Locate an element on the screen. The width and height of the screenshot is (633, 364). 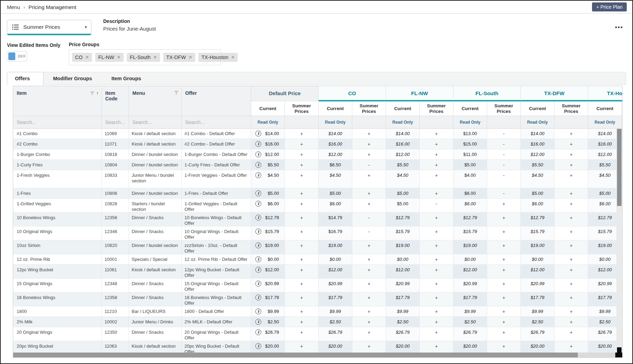
horizontal-scrollbar is located at coordinates (318, 355).